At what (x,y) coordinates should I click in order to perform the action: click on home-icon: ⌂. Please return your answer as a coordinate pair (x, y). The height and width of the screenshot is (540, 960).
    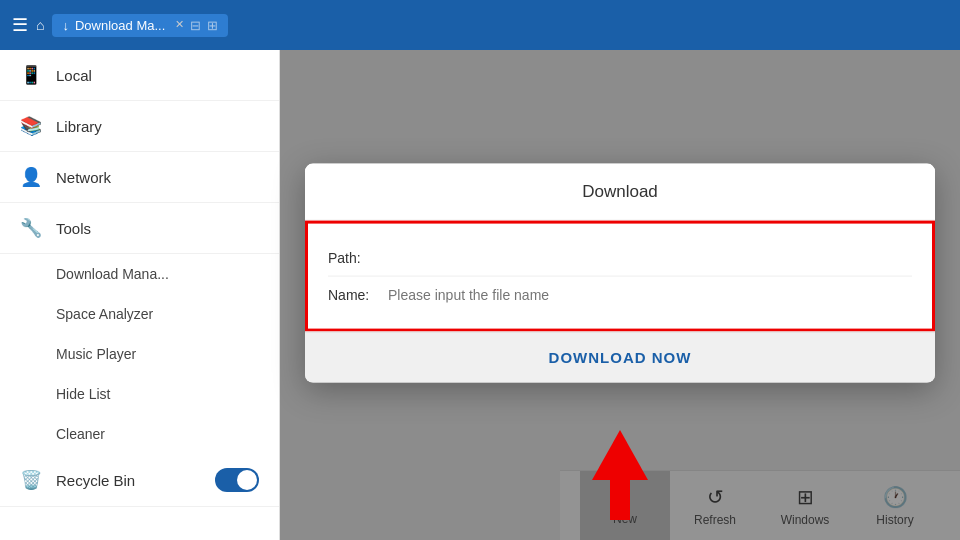
    Looking at the image, I should click on (40, 25).